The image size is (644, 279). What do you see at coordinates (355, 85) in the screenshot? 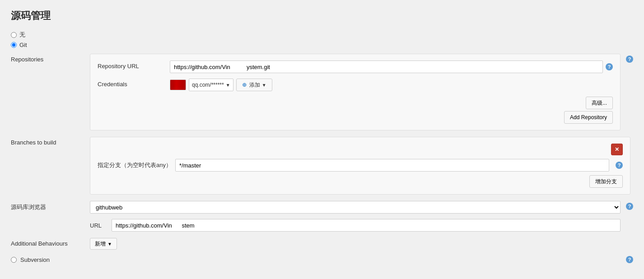
I see `credentials-row: Credentials qq.com/****** ▼` at bounding box center [355, 85].